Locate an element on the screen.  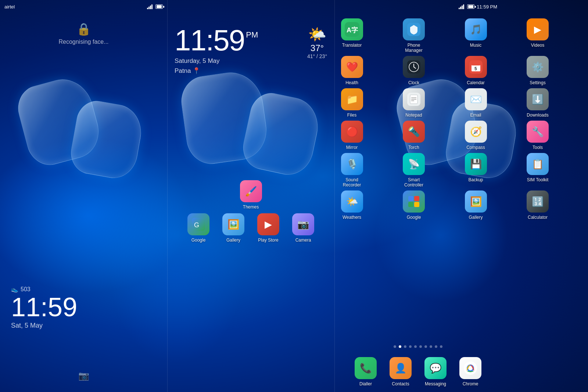
app-smart-controller: 📡 Smart Controller is located at coordinates (414, 170).